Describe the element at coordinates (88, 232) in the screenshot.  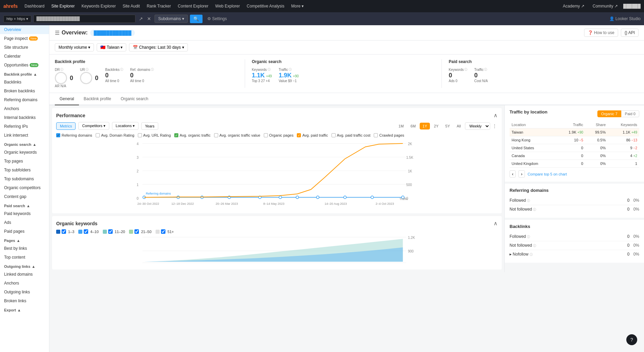
I see `kw-legend-4-10: 4–10` at that location.